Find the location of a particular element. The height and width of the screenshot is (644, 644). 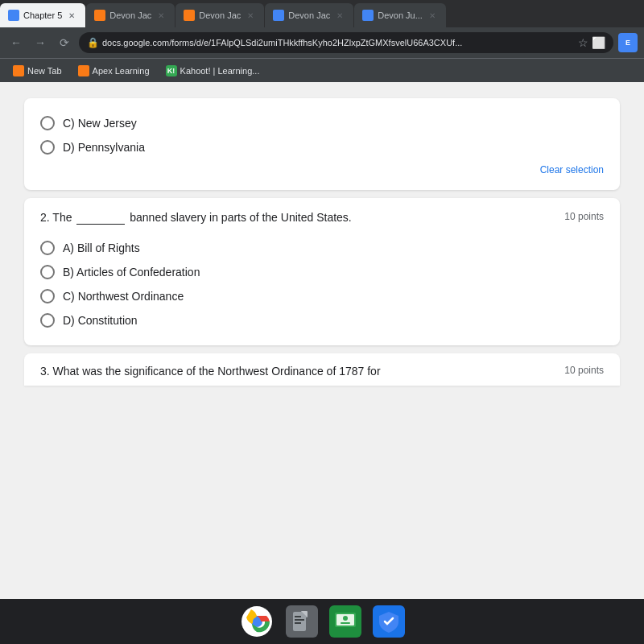

bookmark-icon-newtab is located at coordinates (19, 71).